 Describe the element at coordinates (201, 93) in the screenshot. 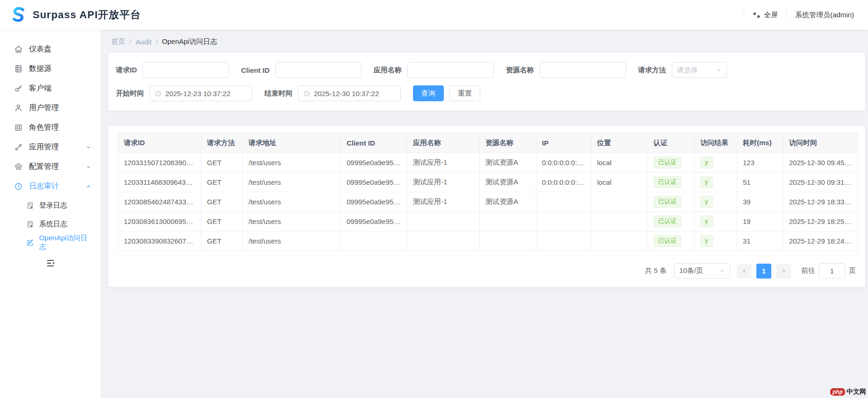

I see `start-time-picker` at that location.